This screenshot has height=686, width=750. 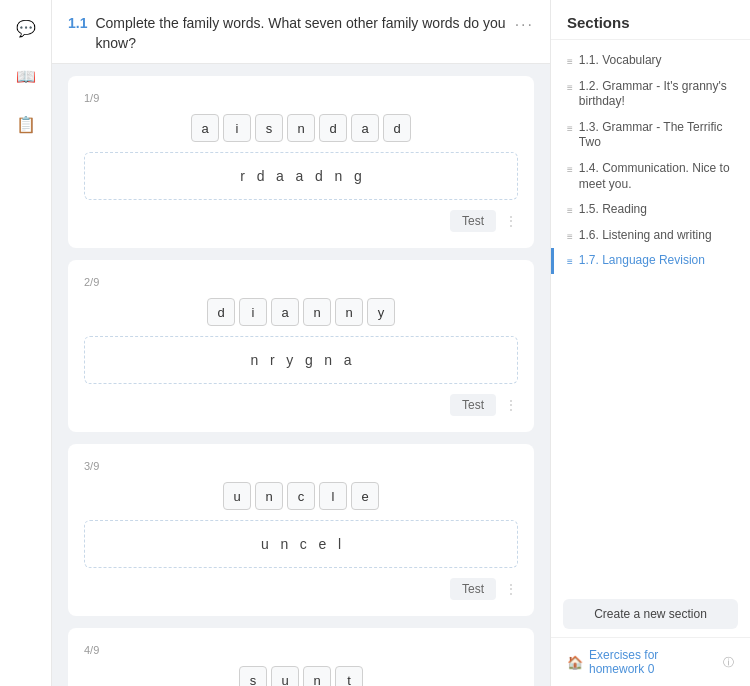 I want to click on info-icon: ⓘ, so click(x=728, y=662).